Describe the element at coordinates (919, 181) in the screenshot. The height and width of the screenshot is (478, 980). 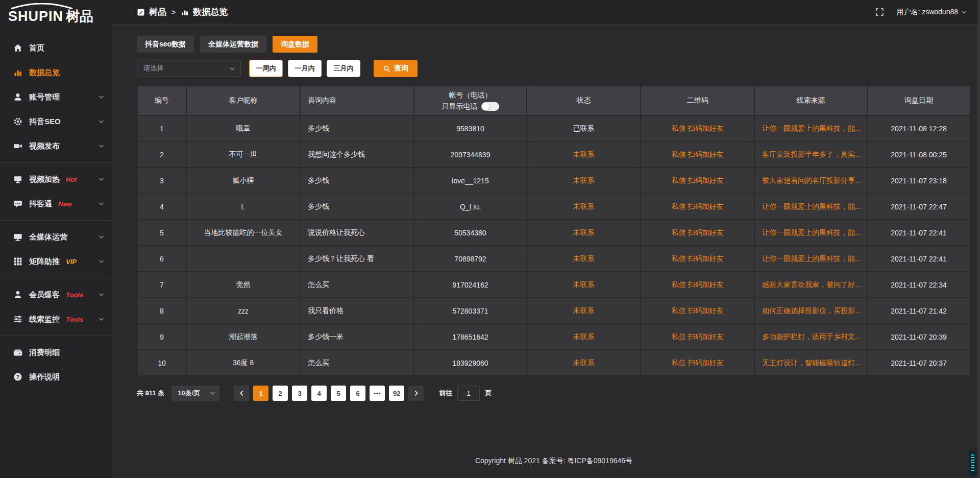
I see `cell-date: 2021-11-07 23:18` at that location.